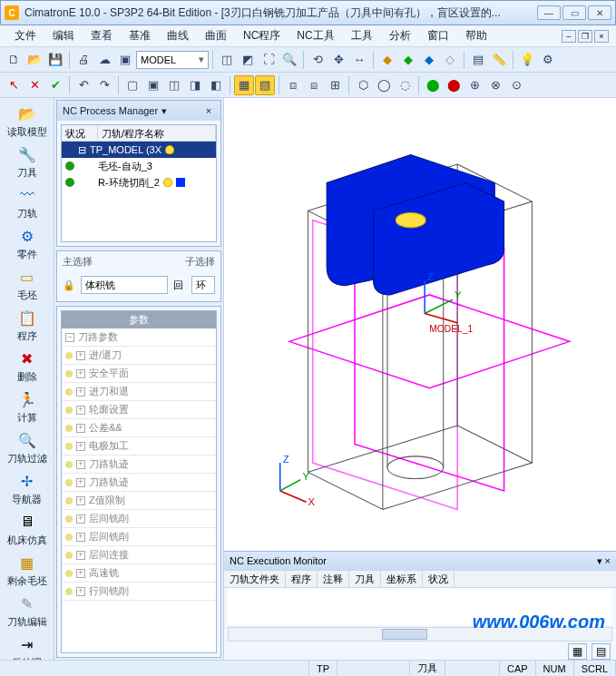  Describe the element at coordinates (402, 579) in the screenshot. I see `exec-col-csys: 坐标系` at that location.